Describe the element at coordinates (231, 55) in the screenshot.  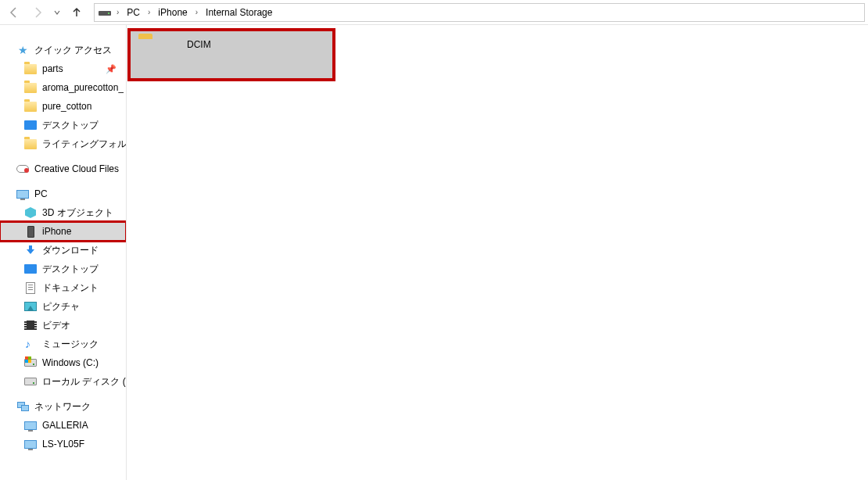
I see `folder-item-dcim: DCIM` at that location.